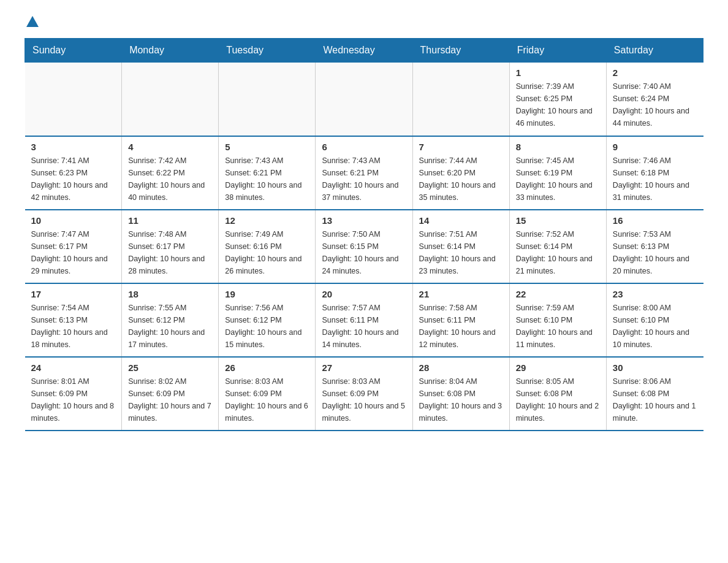 The height and width of the screenshot is (563, 728). Describe the element at coordinates (267, 253) in the screenshot. I see `day-info: Sunrise: 7:49 AMSunset: 6:16 PMDaylight:…` at that location.